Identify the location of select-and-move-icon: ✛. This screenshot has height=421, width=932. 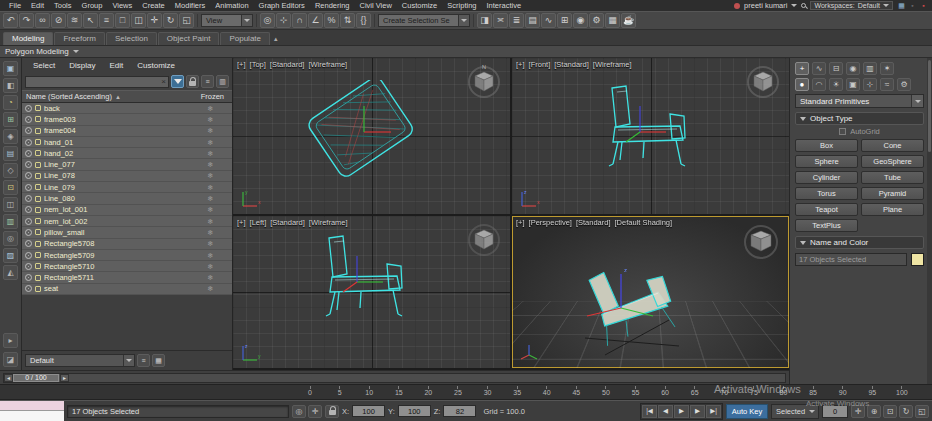
(154, 20).